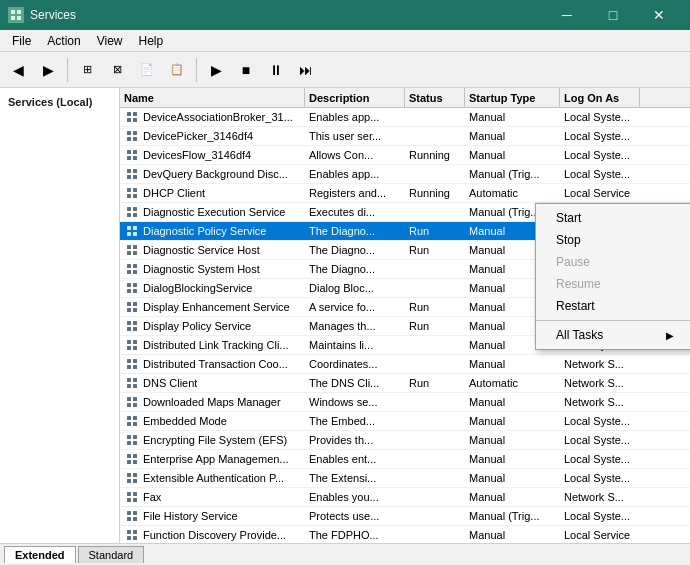  Describe the element at coordinates (198, 136) in the screenshot. I see `service-name: DevicePicker_3146df4` at that location.